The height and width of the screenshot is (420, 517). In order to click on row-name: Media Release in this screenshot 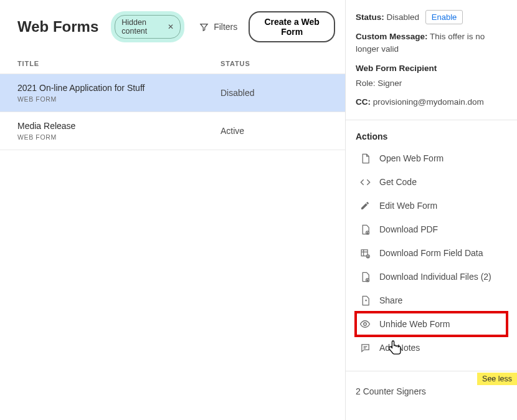, I will do `click(119, 126)`.